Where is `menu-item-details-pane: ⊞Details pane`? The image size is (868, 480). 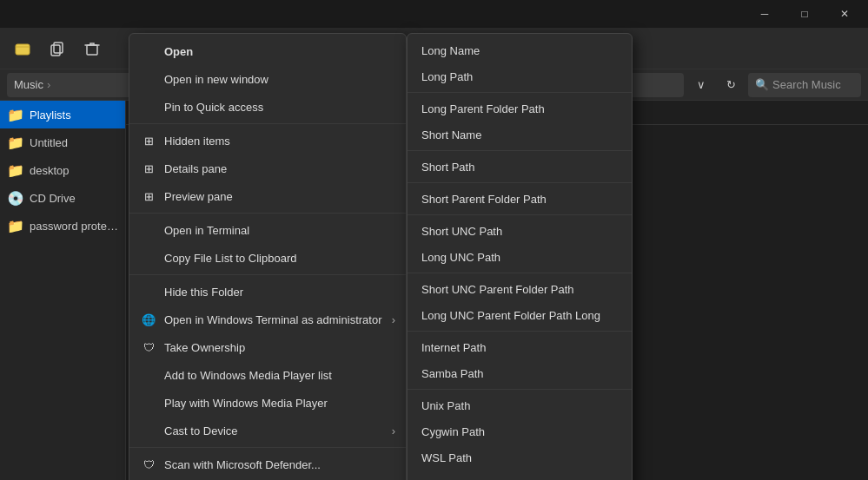
menu-item-details-pane: ⊞Details pane is located at coordinates (268, 168).